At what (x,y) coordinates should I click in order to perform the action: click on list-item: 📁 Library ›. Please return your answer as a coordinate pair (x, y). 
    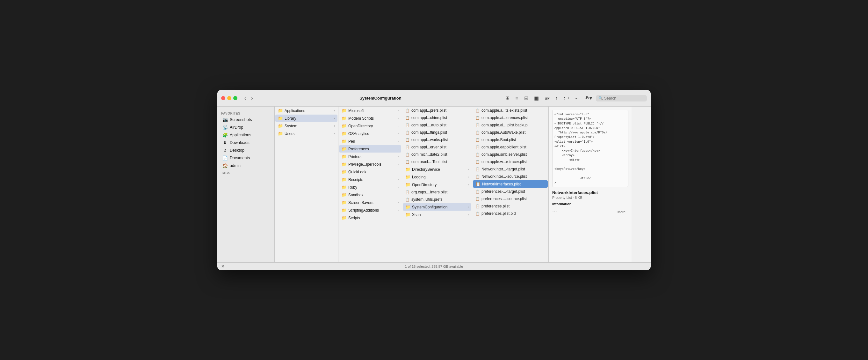
    Looking at the image, I should click on (306, 118).